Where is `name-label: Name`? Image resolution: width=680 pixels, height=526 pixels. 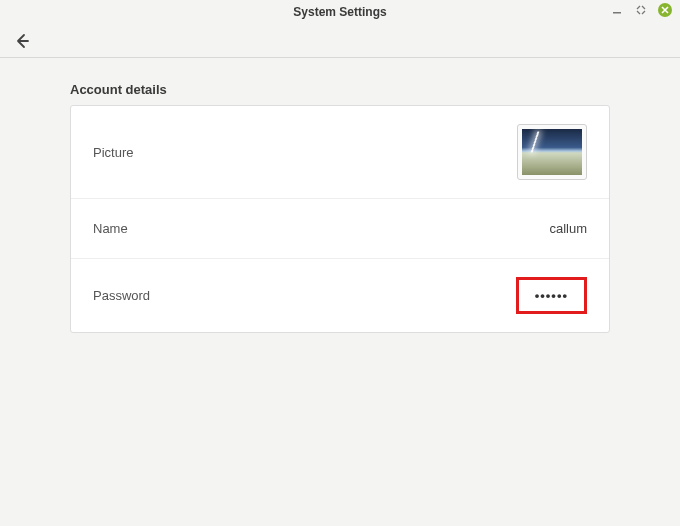
name-label: Name is located at coordinates (110, 228).